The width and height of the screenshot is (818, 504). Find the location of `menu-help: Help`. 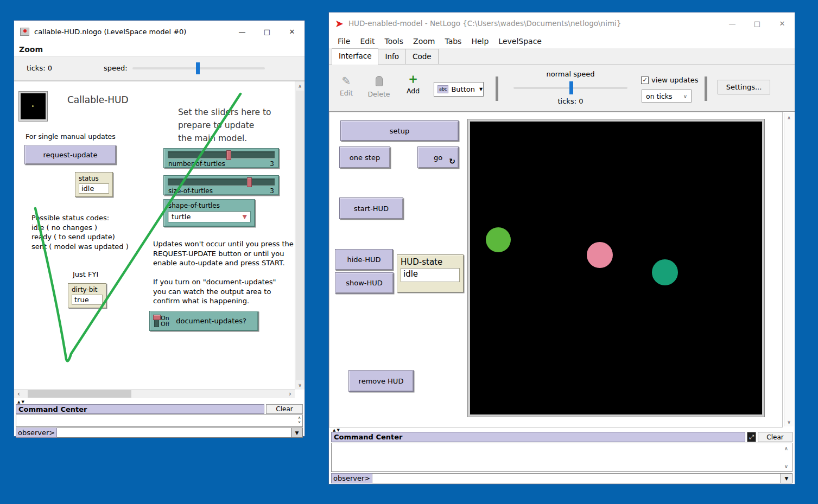

menu-help: Help is located at coordinates (480, 41).